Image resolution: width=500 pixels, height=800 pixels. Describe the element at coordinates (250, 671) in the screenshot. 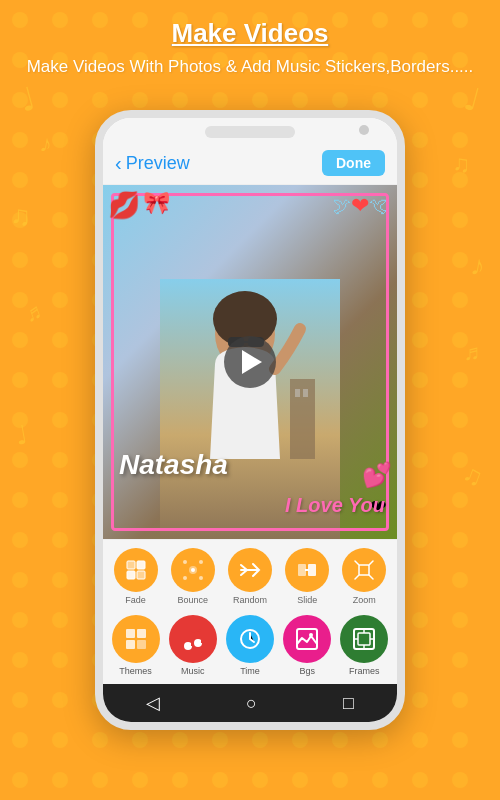

I see `time-label: Time` at that location.